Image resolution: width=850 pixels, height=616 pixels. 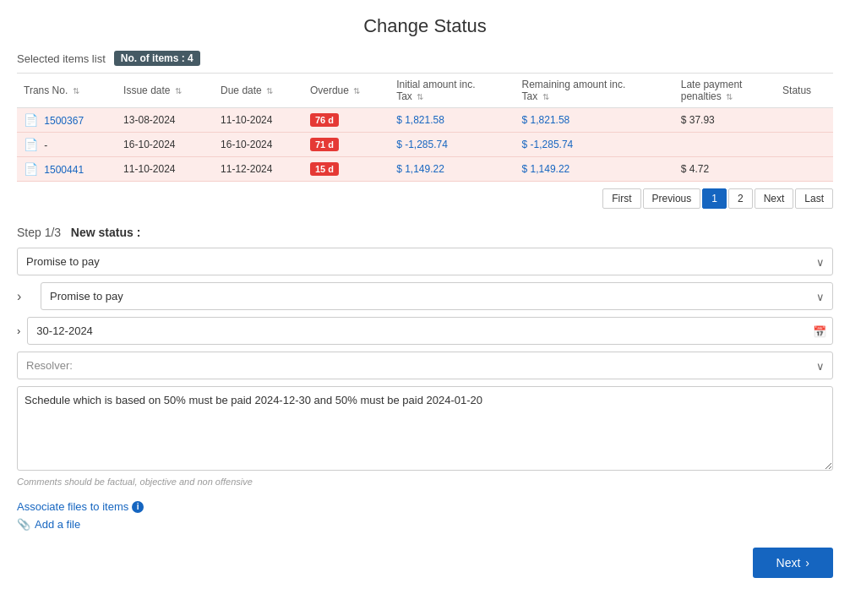 I want to click on cell-overdue: 15 d, so click(x=346, y=169).